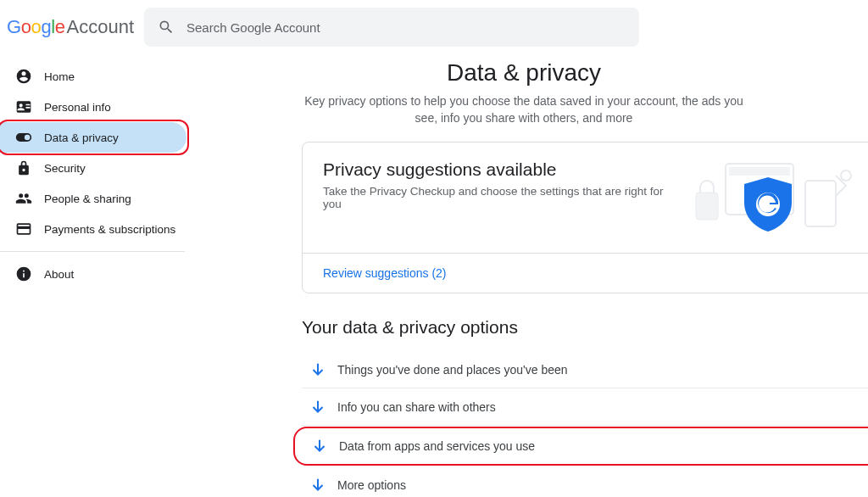 The image size is (868, 497). Describe the element at coordinates (581, 446) in the screenshot. I see `option-apps-services-data: Data from apps and services you use` at that location.